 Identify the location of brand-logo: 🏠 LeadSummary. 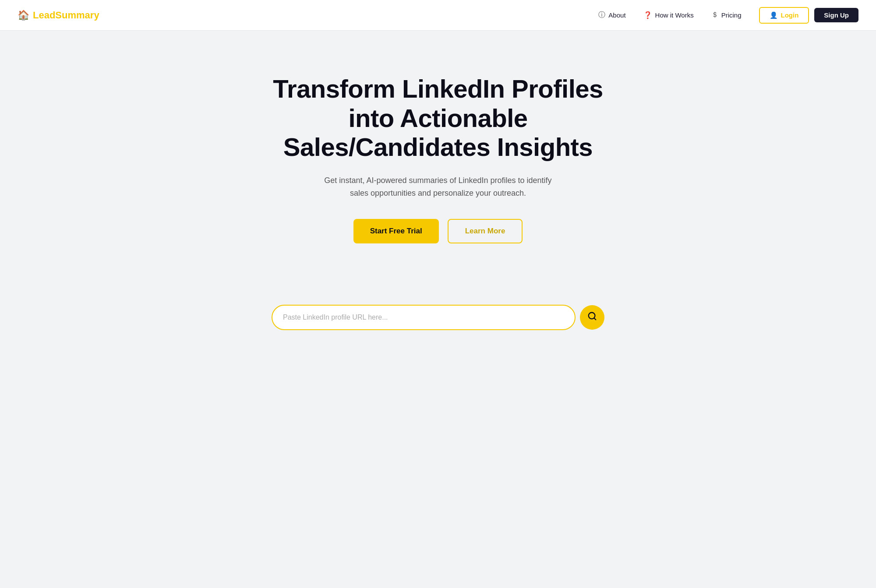
(59, 15).